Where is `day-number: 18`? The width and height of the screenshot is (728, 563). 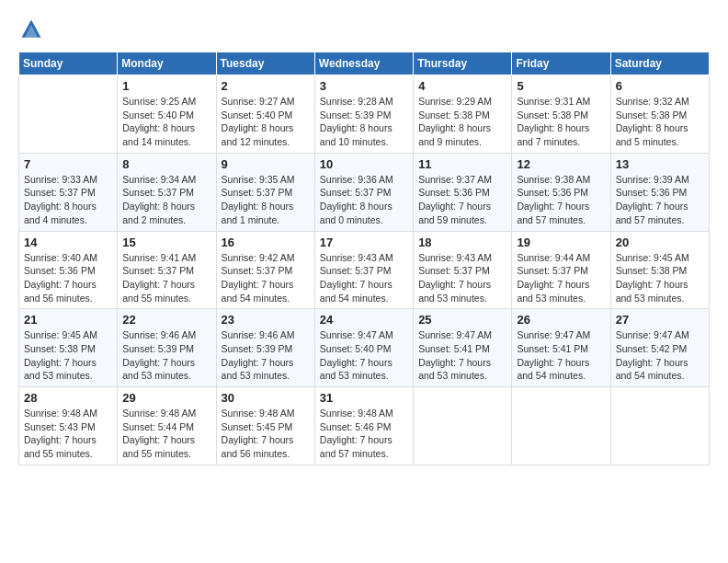 day-number: 18 is located at coordinates (462, 243).